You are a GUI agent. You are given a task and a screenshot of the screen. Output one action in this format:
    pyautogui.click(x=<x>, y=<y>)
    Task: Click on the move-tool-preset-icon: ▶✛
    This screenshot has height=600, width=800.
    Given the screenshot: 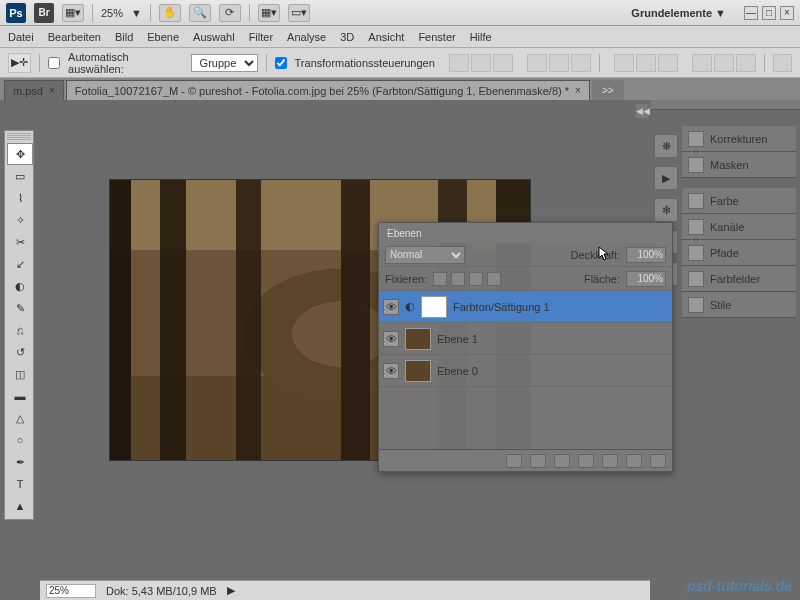 What is the action you would take?
    pyautogui.click(x=20, y=63)
    